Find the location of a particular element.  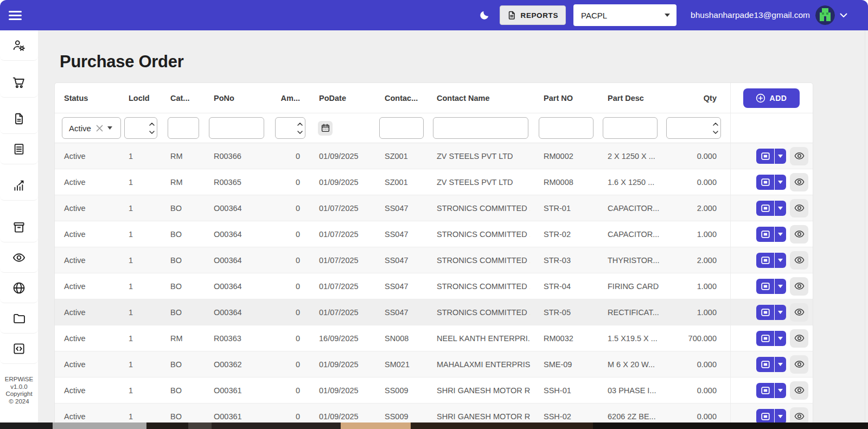

sidebar-item-users is located at coordinates (19, 46).